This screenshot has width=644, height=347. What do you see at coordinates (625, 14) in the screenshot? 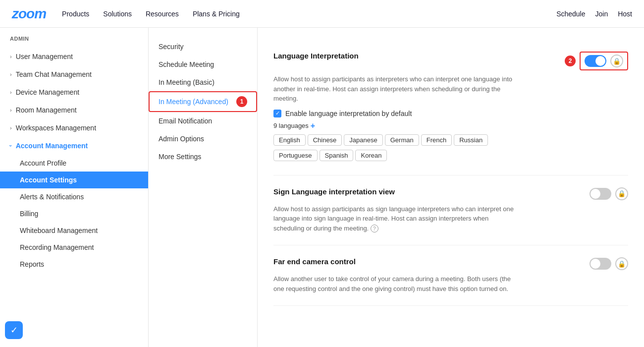
I see `nav-host: Host` at bounding box center [625, 14].